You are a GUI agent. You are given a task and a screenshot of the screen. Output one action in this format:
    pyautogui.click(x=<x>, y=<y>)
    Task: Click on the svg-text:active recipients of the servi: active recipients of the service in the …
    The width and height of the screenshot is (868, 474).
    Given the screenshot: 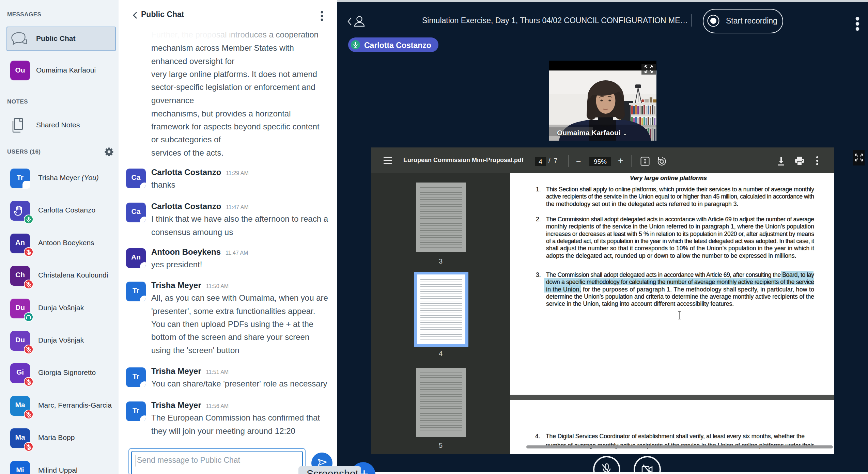 What is the action you would take?
    pyautogui.click(x=680, y=196)
    